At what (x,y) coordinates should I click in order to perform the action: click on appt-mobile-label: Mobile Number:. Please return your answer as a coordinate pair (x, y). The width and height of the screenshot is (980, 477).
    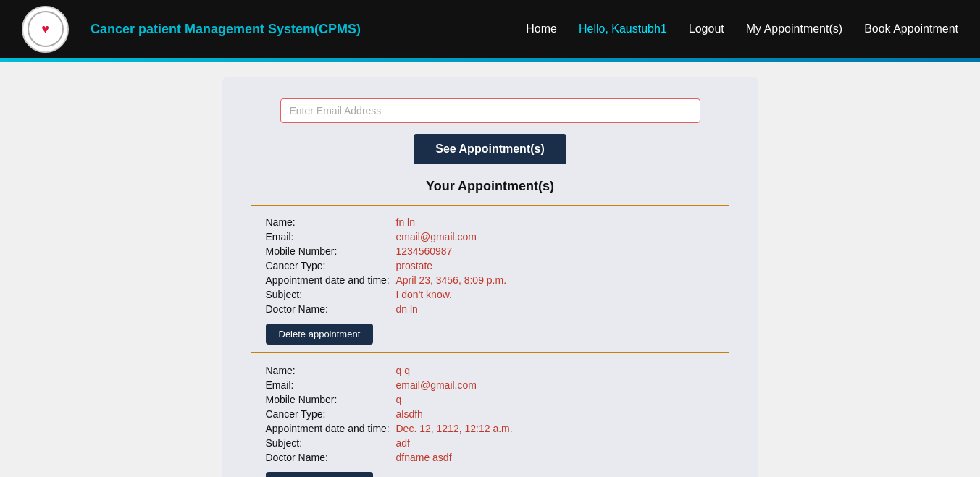
    Looking at the image, I should click on (324, 251).